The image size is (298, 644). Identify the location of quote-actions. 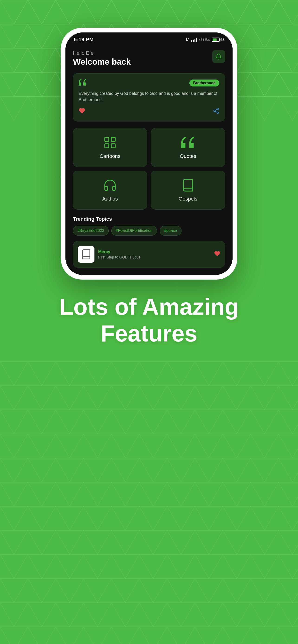
(149, 112).